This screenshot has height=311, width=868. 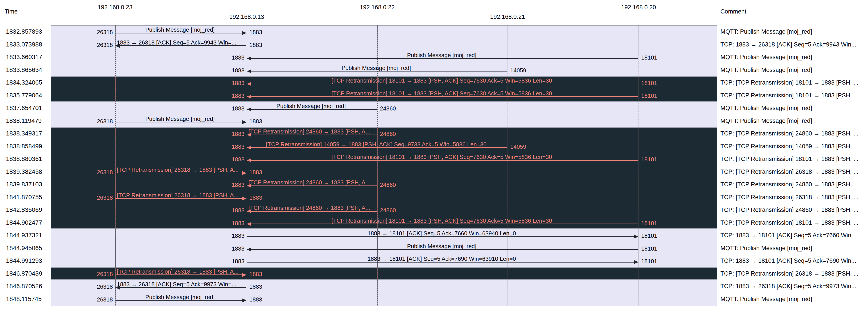 What do you see at coordinates (788, 44) in the screenshot?
I see `comment-text: TCP: 1883 → 26318 [ACK] Seq=5 Ack=9943 W…` at bounding box center [788, 44].